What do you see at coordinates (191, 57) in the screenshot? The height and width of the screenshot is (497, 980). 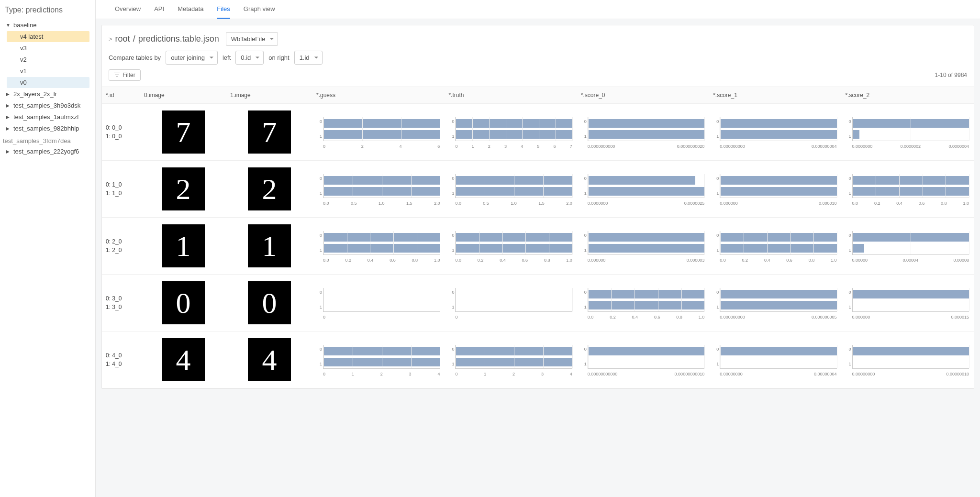 I see `join-select: outer joining` at bounding box center [191, 57].